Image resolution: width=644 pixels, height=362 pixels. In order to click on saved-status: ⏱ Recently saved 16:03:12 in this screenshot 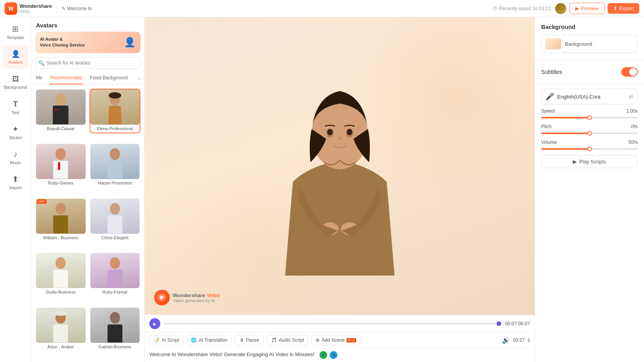, I will do `click(522, 9)`.